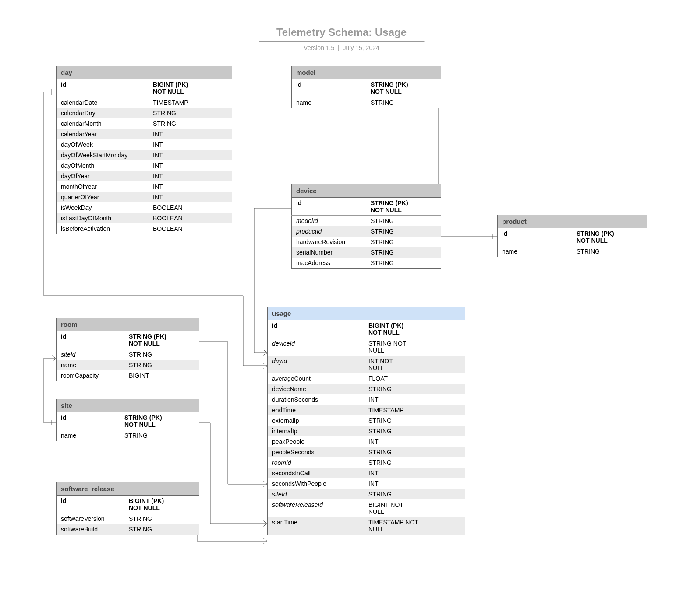  Describe the element at coordinates (128, 350) in the screenshot. I see `entity-room: roomidSTRING (PK)NOT NULLsiteIdSTRINGnam…` at that location.